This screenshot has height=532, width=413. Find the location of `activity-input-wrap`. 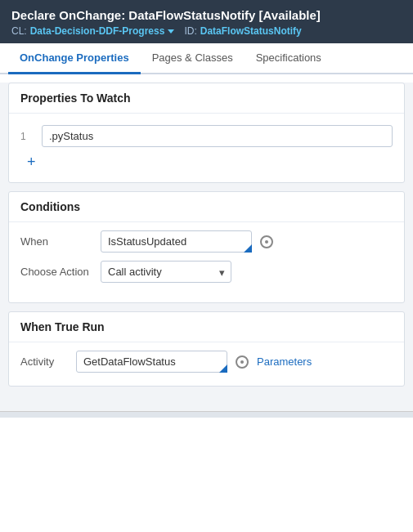

activity-input-wrap is located at coordinates (152, 361).